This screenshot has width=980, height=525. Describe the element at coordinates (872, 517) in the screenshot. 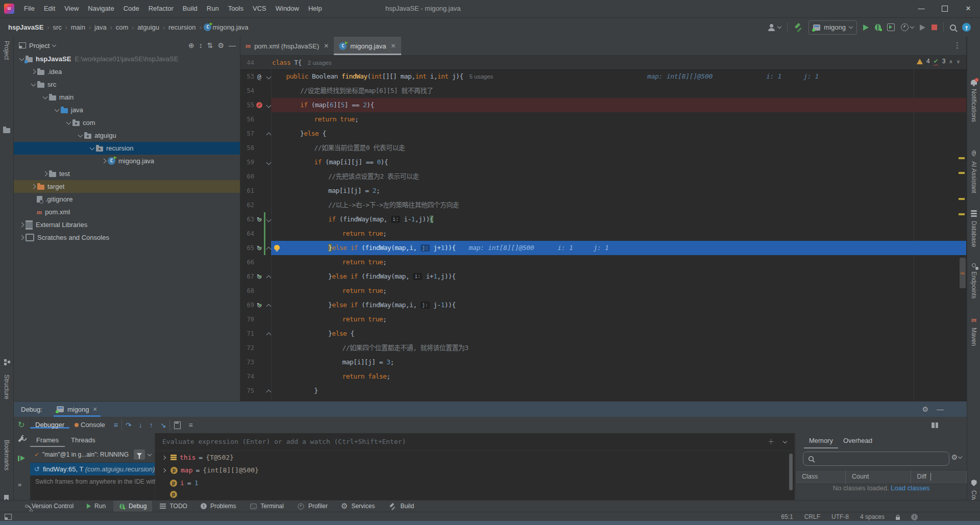

I see `status-item-indent: 4 spaces` at that location.